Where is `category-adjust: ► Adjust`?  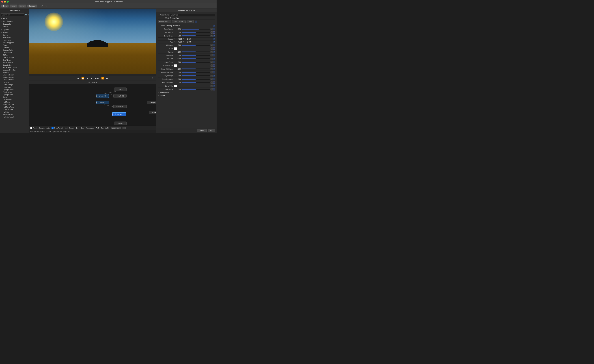 category-adjust: ► Adjust is located at coordinates (14, 18).